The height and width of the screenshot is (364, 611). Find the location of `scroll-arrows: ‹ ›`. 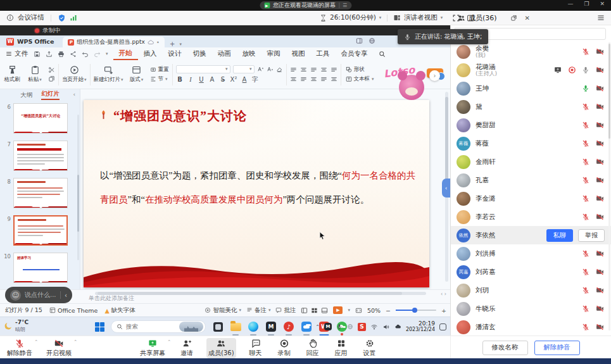

scroll-arrows: ‹ › is located at coordinates (443, 294).